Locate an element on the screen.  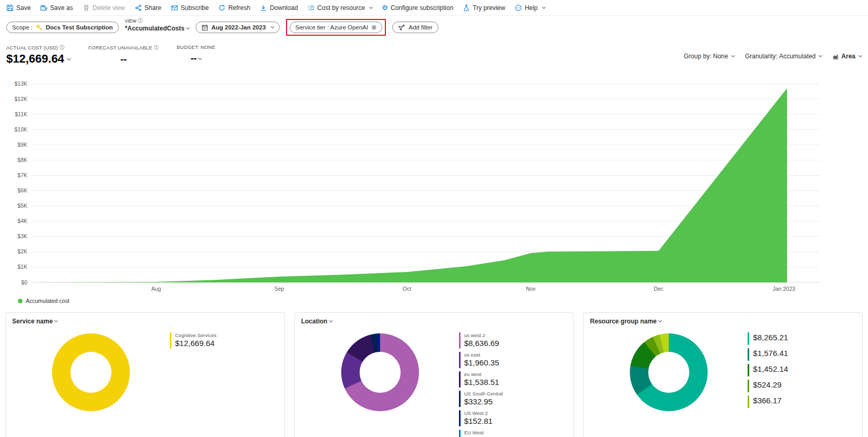
service-name-card: Service name Cognitive Services$12,669.6… is located at coordinates (145, 374).